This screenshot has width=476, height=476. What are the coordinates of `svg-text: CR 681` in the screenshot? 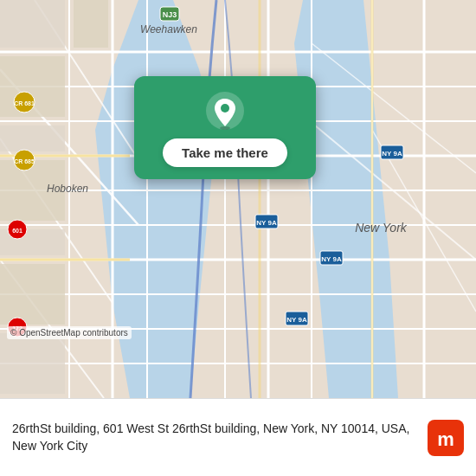 It's located at (24, 104).